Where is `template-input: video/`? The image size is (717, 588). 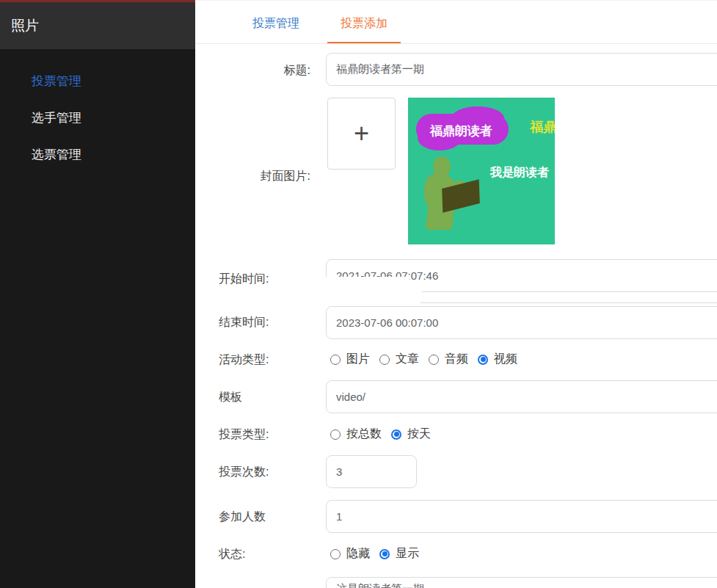 template-input: video/ is located at coordinates (521, 396).